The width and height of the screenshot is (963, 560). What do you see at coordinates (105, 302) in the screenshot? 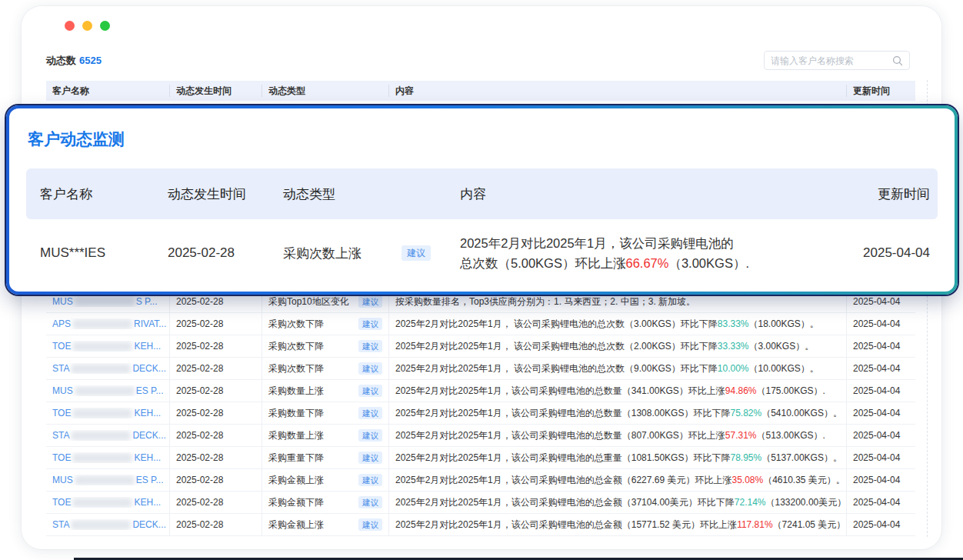
I see `customer-name-link: MUSS P...` at bounding box center [105, 302].